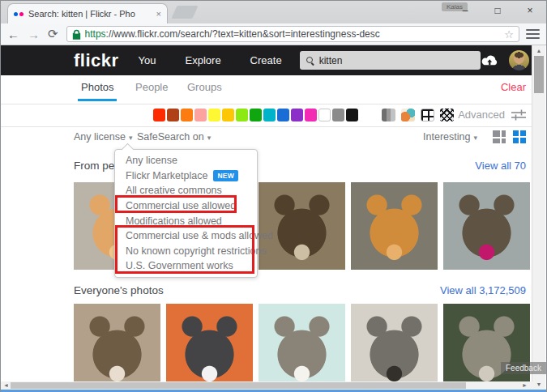 This screenshot has height=392, width=547. Describe the element at coordinates (170, 137) in the screenshot. I see `safesearch-filter-label: SafeSearch on` at that location.